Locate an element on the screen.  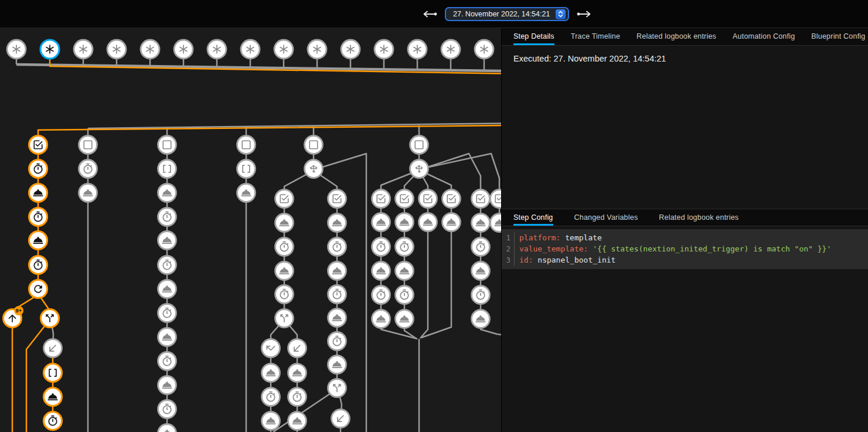
tab-changed-variables: Changed Variables is located at coordinates (606, 217).